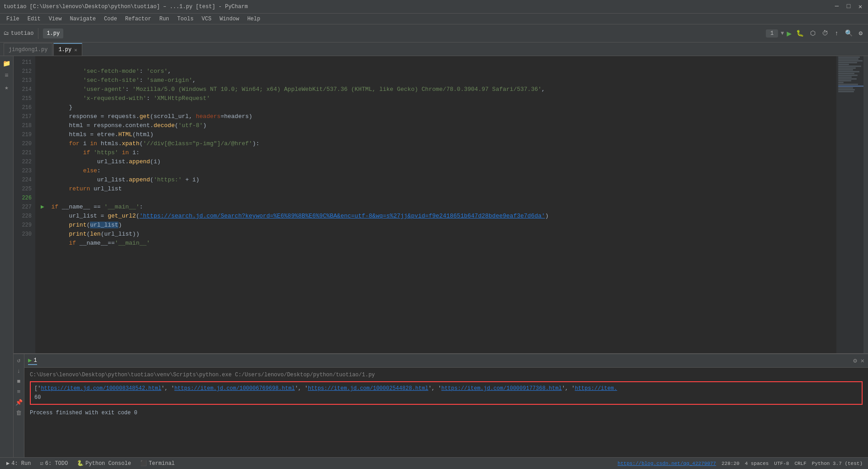 Image resolution: width=868 pixels, height=469 pixels. What do you see at coordinates (54, 463) in the screenshot?
I see `todo-bottom-tab: ☑ 6: TODO` at bounding box center [54, 463].